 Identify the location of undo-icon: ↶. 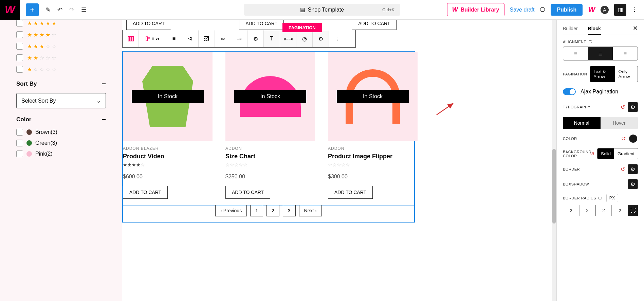
(60, 10).